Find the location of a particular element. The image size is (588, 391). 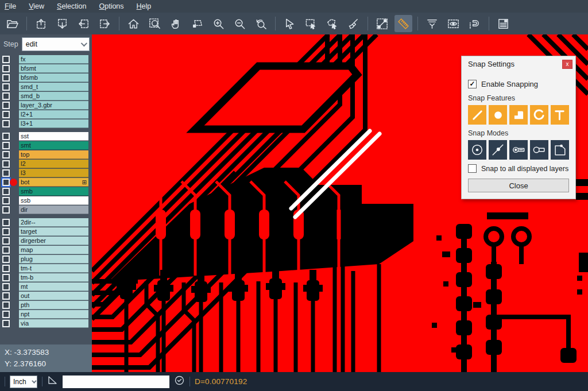

surface-icon is located at coordinates (519, 115).